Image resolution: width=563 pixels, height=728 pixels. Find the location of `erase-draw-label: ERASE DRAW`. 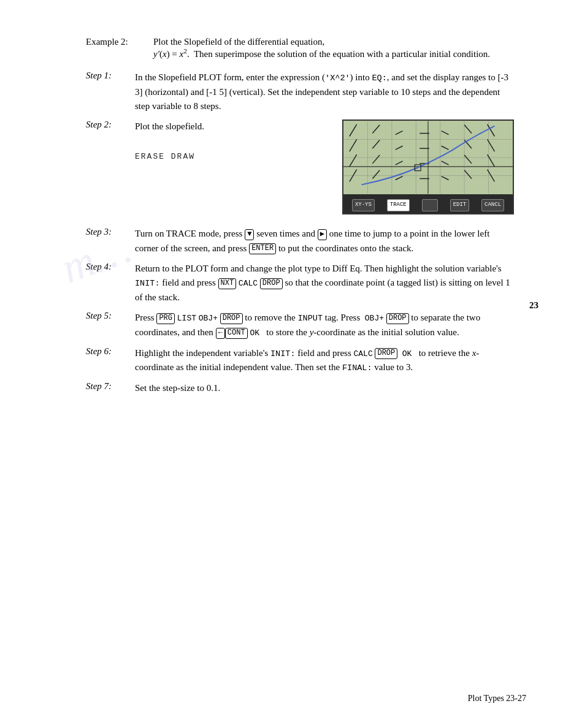

erase-draw-label: ERASE DRAW is located at coordinates (231, 157).